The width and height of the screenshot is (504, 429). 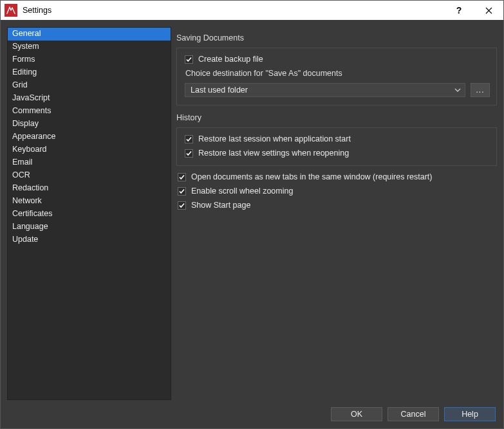 I want to click on chevron-down-icon, so click(x=458, y=90).